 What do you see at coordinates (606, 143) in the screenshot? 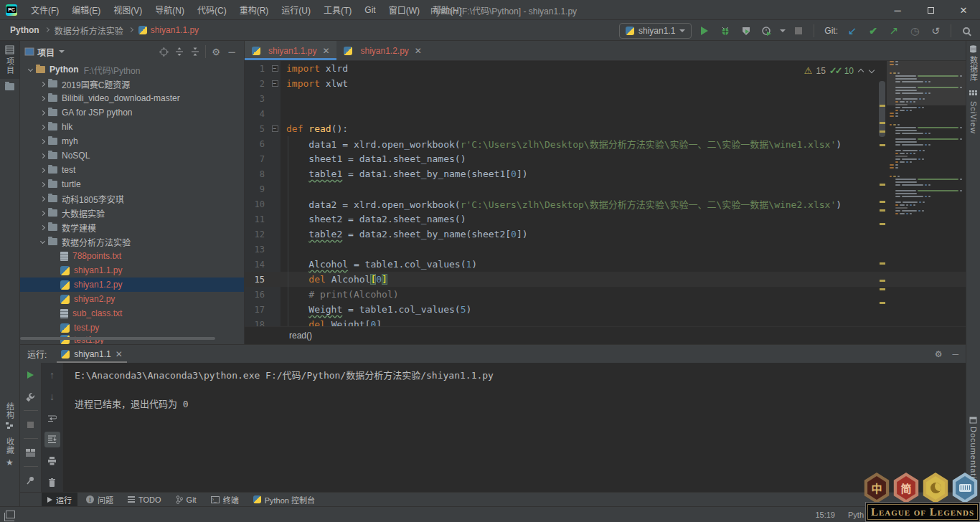
I see `code-line-6: 6 data1 = xlrd.open_workbook(r'C:\Users\…` at bounding box center [606, 143].